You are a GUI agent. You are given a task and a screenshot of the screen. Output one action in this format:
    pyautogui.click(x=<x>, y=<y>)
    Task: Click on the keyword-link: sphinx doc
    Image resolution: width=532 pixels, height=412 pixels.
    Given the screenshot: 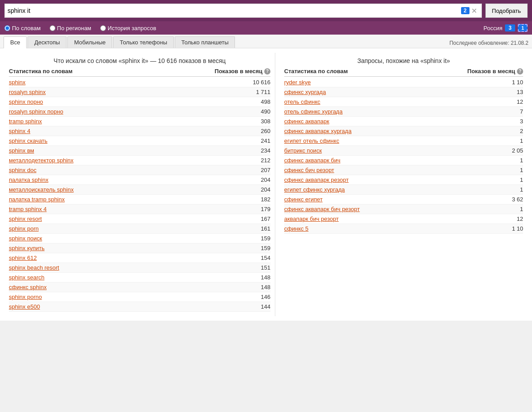 What is the action you would take?
    pyautogui.click(x=23, y=170)
    